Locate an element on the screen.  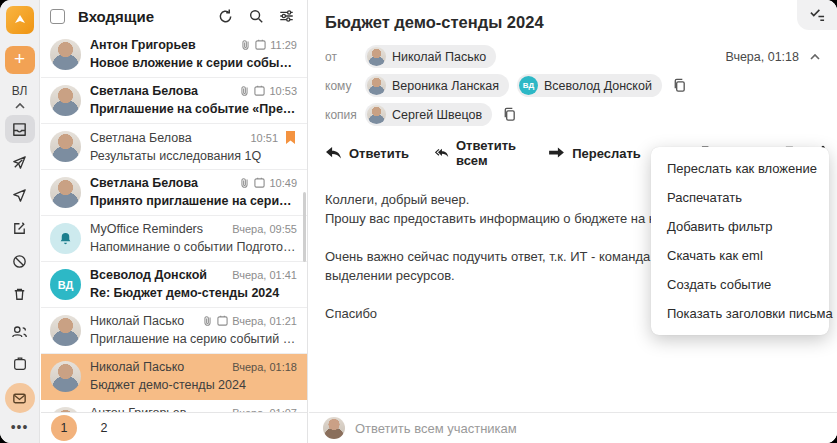
user-initials: ВЛ is located at coordinates (20, 91).